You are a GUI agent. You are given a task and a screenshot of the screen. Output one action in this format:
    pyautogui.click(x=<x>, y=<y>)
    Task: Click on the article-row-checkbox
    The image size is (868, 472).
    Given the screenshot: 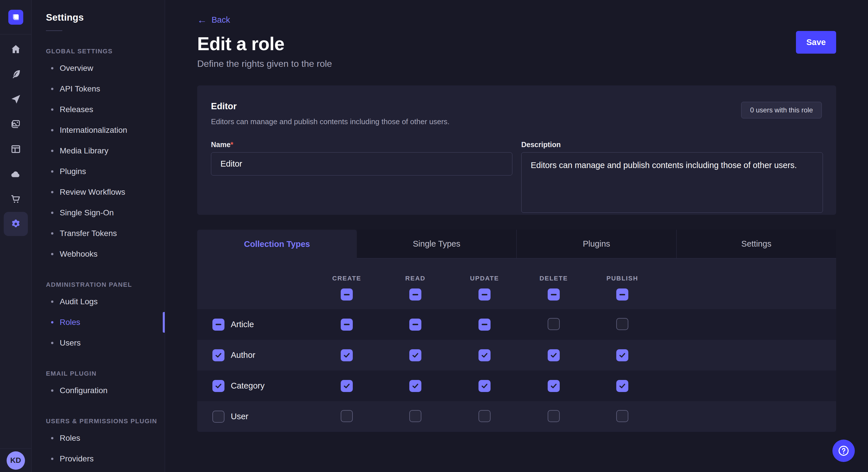 What is the action you would take?
    pyautogui.click(x=218, y=325)
    